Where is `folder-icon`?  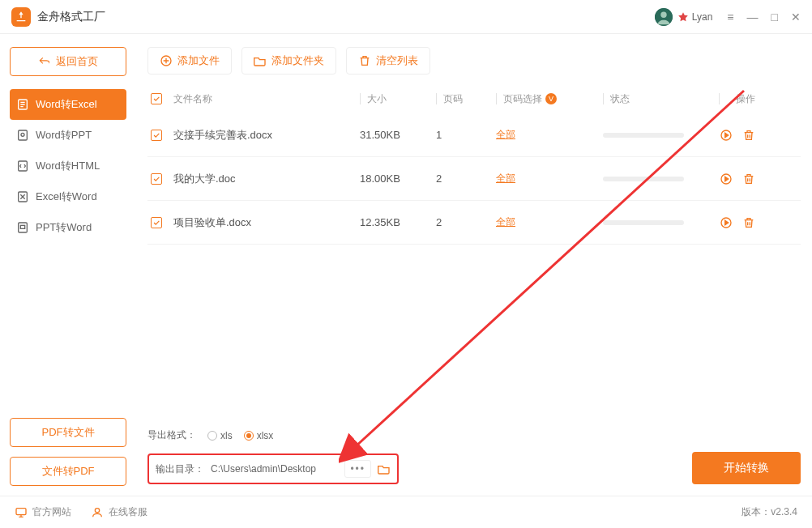 folder-icon is located at coordinates (260, 61).